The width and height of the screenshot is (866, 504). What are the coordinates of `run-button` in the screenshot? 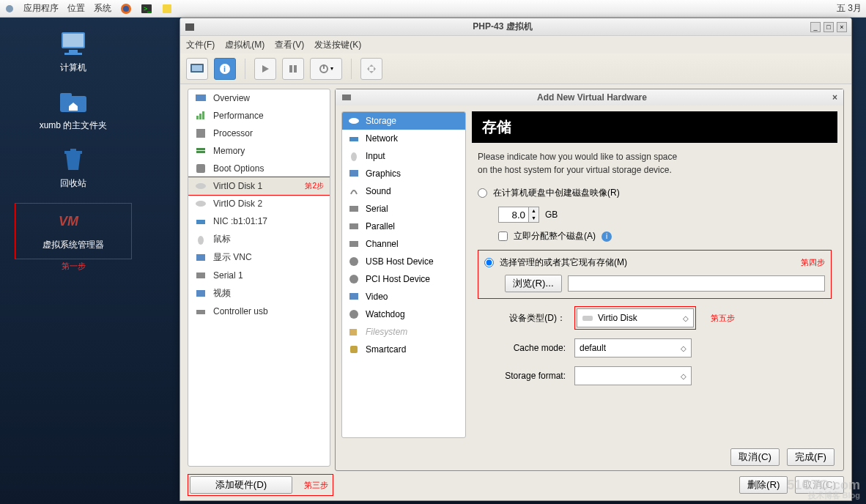 It's located at (265, 69).